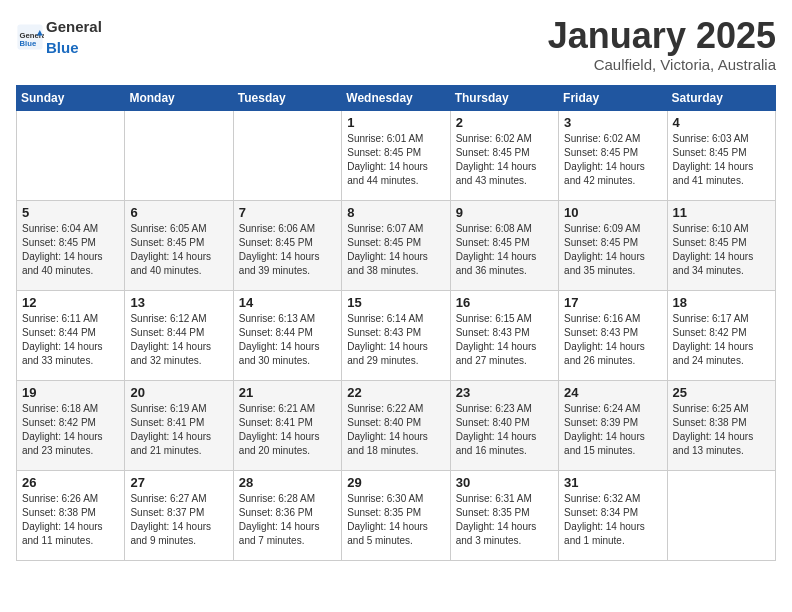 The height and width of the screenshot is (612, 792). I want to click on day-info: Sunrise: 6:13 AM Sunset: 8:44 PM Dayligh…, so click(288, 340).